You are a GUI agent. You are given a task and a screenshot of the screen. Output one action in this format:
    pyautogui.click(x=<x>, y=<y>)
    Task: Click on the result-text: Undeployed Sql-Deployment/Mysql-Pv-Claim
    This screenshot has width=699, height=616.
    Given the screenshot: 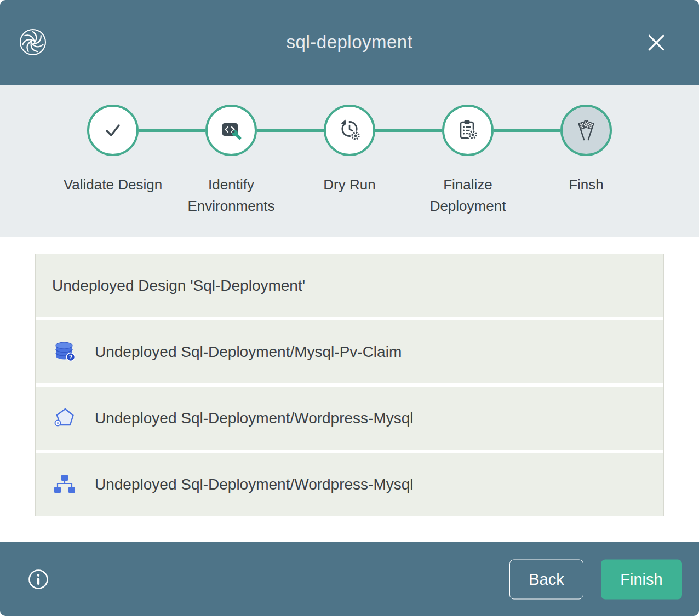 What is the action you would take?
    pyautogui.click(x=248, y=352)
    